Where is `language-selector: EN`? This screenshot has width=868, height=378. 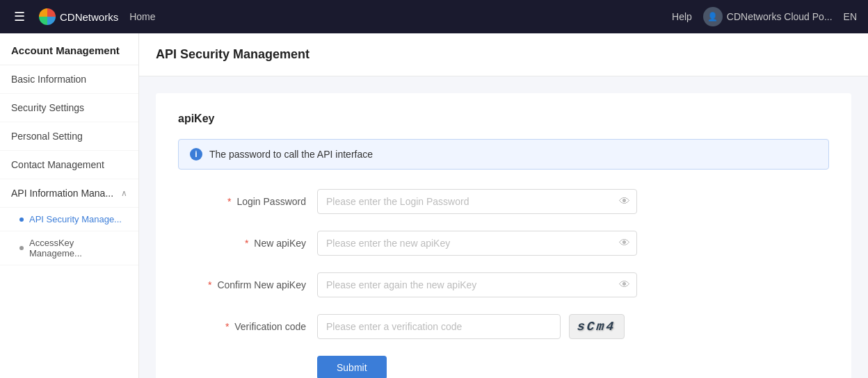
language-selector: EN is located at coordinates (850, 17).